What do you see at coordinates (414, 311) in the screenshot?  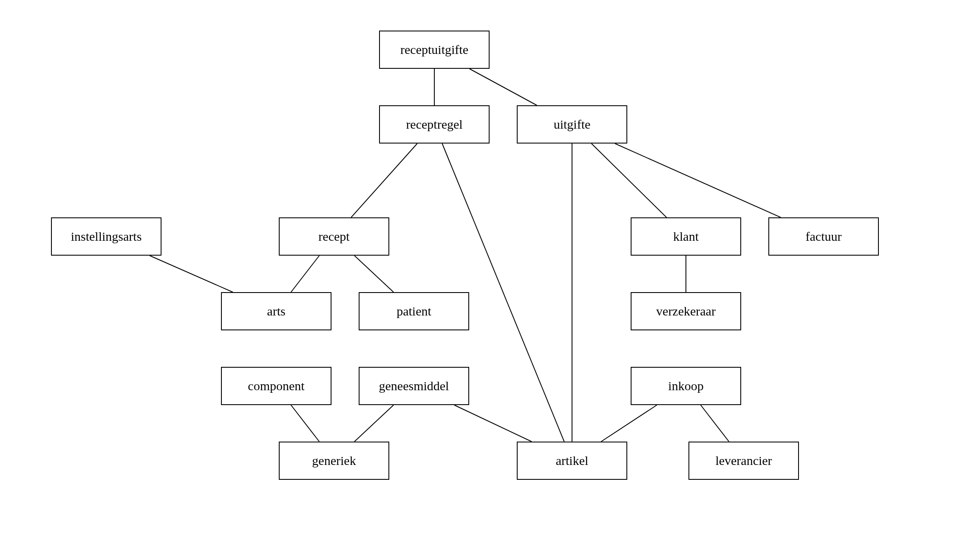 I see `node-patient: patient` at bounding box center [414, 311].